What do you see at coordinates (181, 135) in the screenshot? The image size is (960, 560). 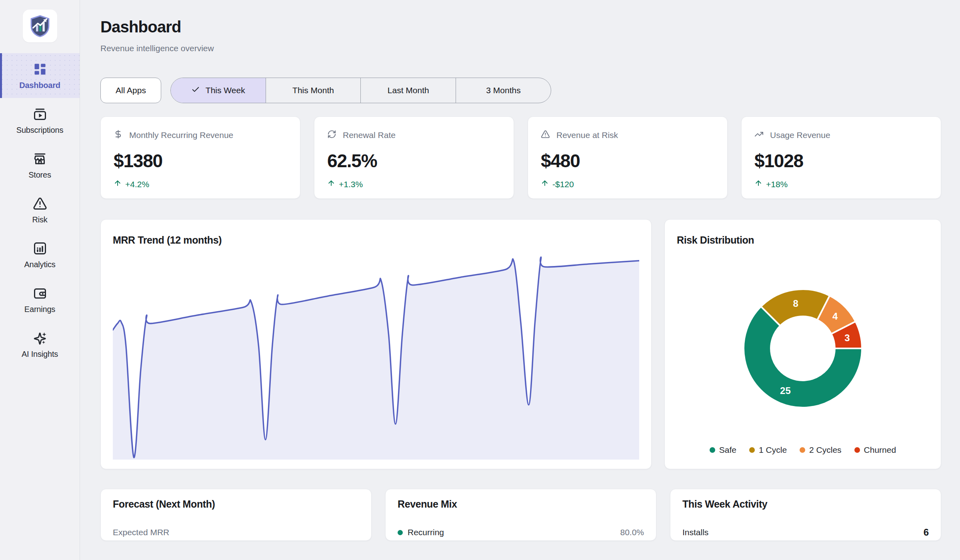 I see `kpi-label: Monthly Recurring Revenue` at bounding box center [181, 135].